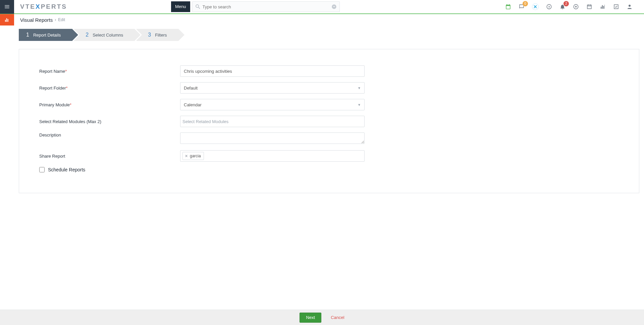 This screenshot has width=644, height=325. I want to click on logo: VTEXPERTS, so click(44, 7).